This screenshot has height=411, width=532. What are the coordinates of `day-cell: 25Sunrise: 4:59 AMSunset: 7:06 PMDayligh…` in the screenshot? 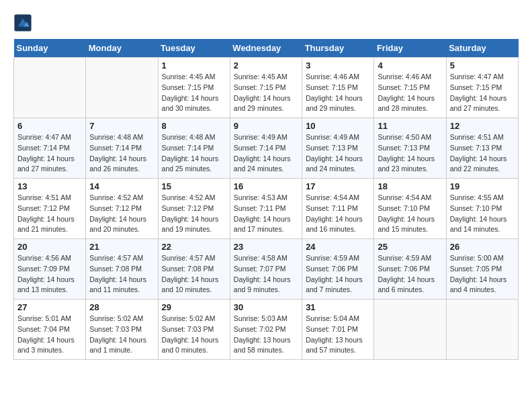 It's located at (410, 269).